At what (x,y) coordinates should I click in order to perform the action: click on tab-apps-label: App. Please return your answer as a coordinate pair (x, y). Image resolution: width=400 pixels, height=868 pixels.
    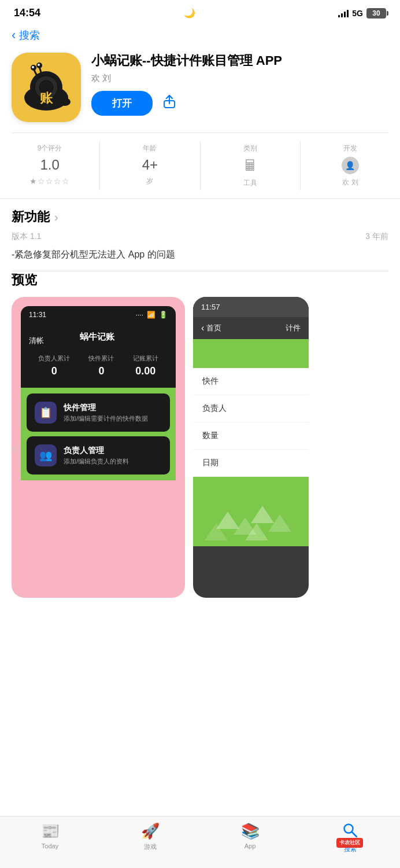
    Looking at the image, I should click on (250, 846).